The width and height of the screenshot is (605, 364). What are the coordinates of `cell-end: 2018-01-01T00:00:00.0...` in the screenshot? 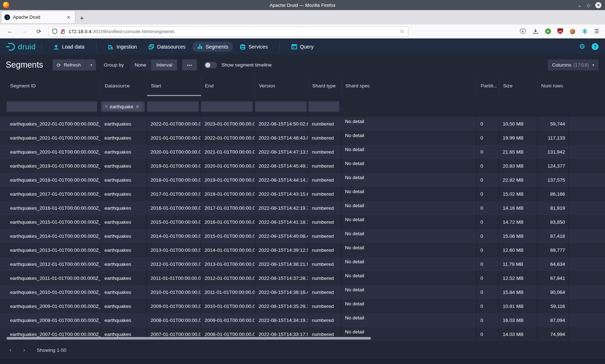 It's located at (228, 194).